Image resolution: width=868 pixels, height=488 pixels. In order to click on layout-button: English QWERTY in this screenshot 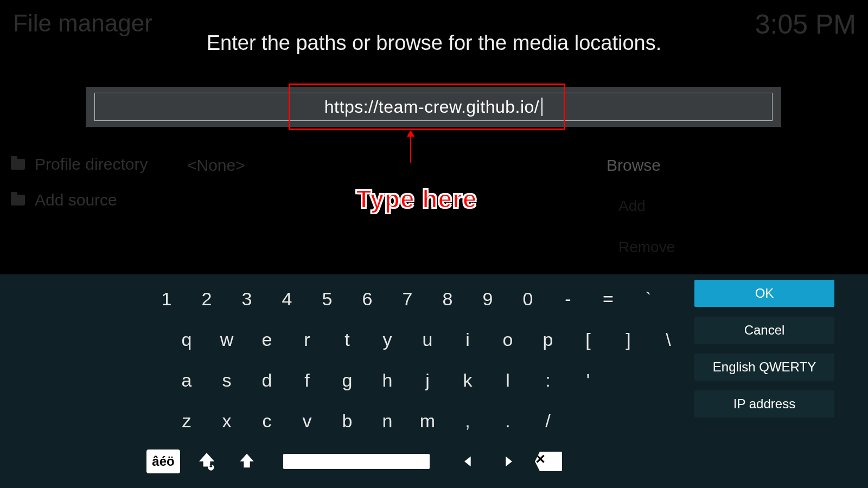, I will do `click(764, 367)`.